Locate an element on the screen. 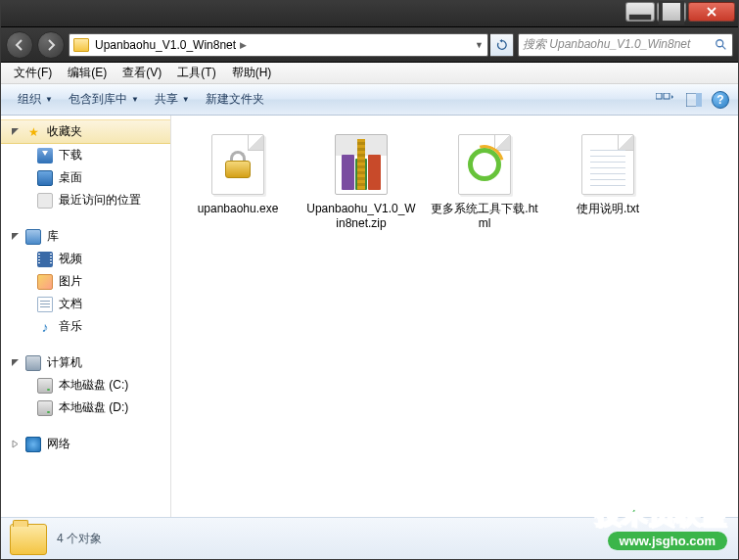 The width and height of the screenshot is (739, 560). menu-file: 文件(F) is located at coordinates (33, 72).